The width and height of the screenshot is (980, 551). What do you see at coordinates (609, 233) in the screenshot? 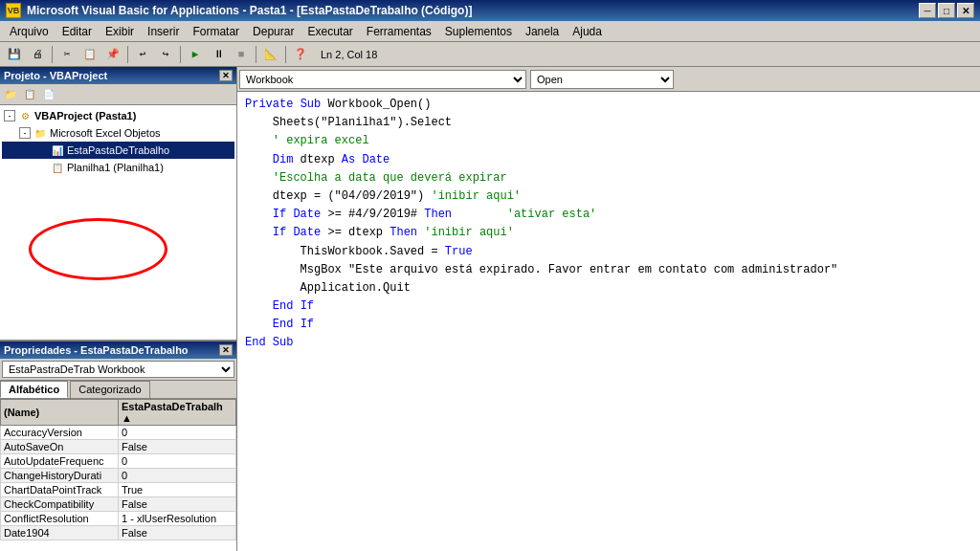
I see `code-line: If Date >= dtexp Then 'inibir aqui'` at bounding box center [609, 233].